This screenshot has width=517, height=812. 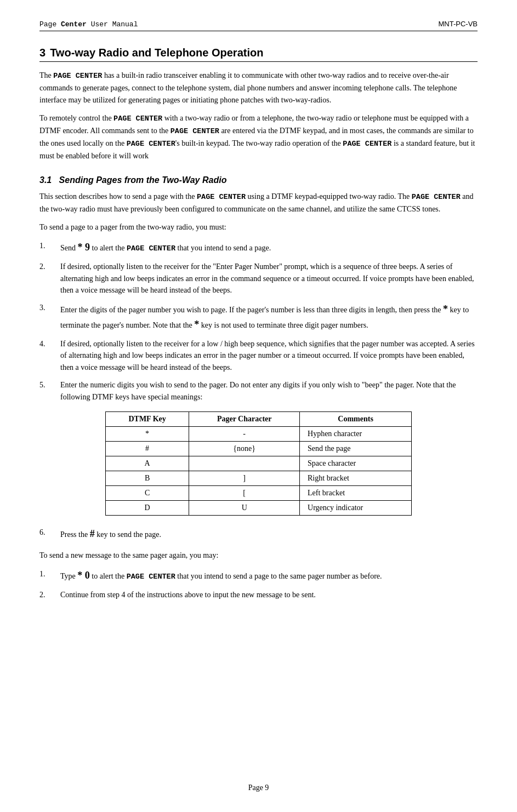 What do you see at coordinates (245, 420) in the screenshot?
I see `col-pager-char: Pager Character` at bounding box center [245, 420].